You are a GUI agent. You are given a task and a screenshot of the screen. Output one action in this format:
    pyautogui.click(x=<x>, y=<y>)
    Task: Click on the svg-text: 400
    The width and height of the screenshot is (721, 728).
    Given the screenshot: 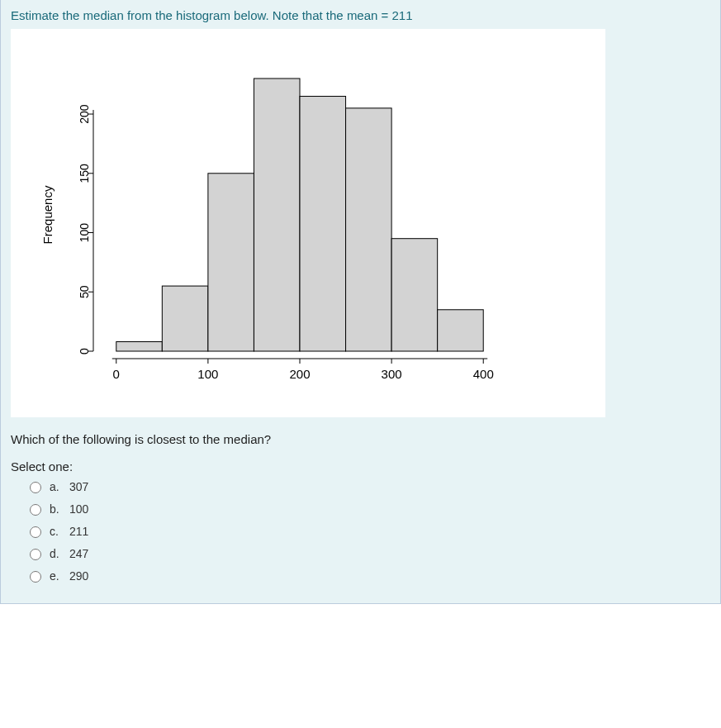 What is the action you would take?
    pyautogui.click(x=484, y=374)
    